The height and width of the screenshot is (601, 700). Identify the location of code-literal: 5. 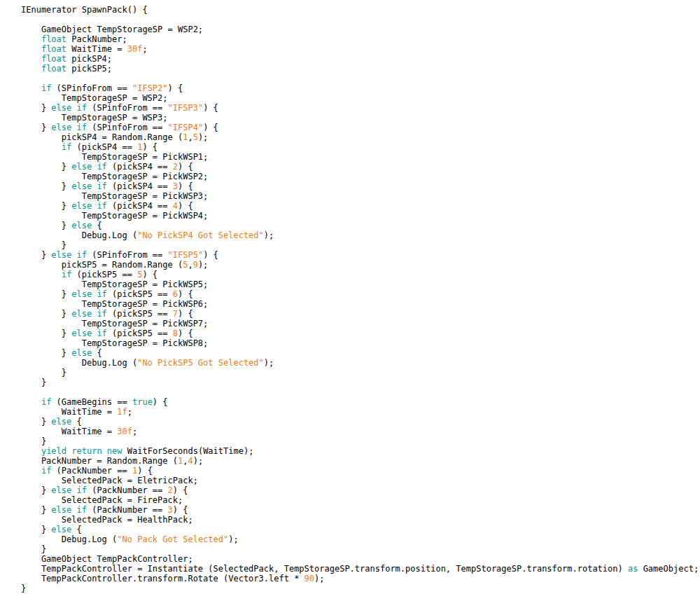
(196, 137).